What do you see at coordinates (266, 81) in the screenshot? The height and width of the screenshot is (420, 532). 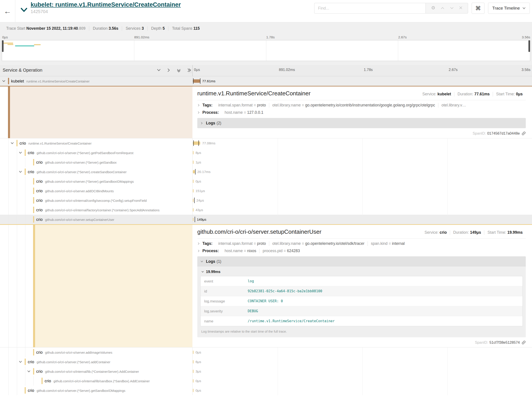 I see `span-row: kubeletruntime.v1.RuntimeService/CreateC…` at bounding box center [266, 81].